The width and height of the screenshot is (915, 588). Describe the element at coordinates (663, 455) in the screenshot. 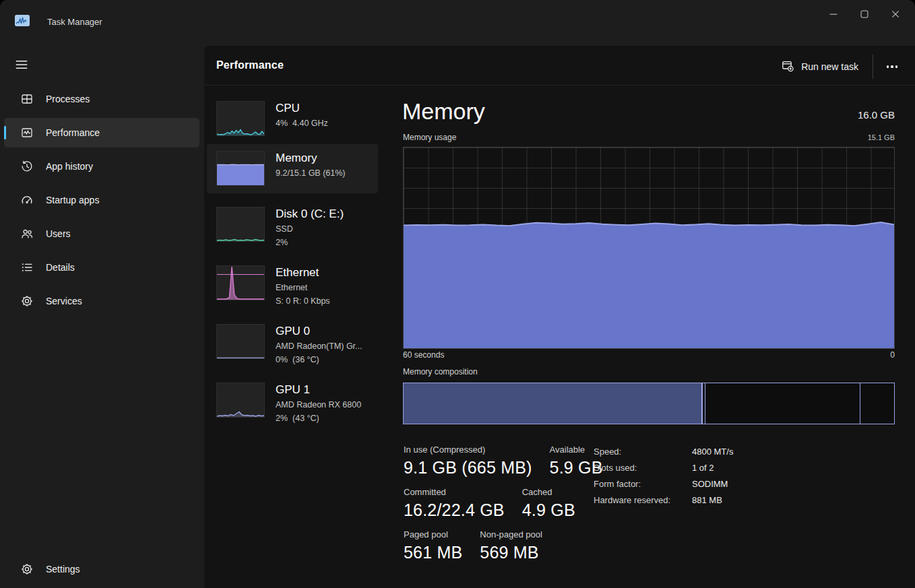

I see `detail-speed-: Speed:4800 MT/s` at that location.